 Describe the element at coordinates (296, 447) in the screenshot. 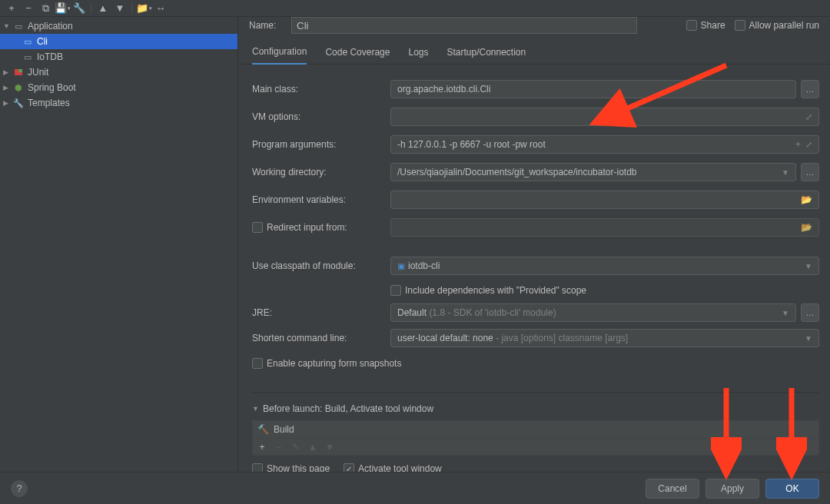

I see `bl-edit-button: ✎` at that location.